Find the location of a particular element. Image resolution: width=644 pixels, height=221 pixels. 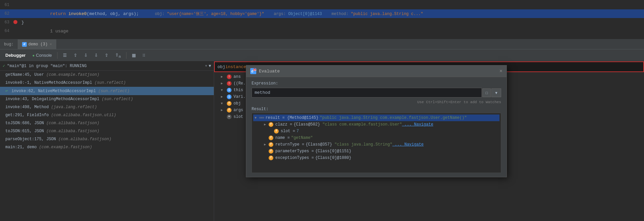

expr-obj-part: obj is located at coordinates (221, 67).